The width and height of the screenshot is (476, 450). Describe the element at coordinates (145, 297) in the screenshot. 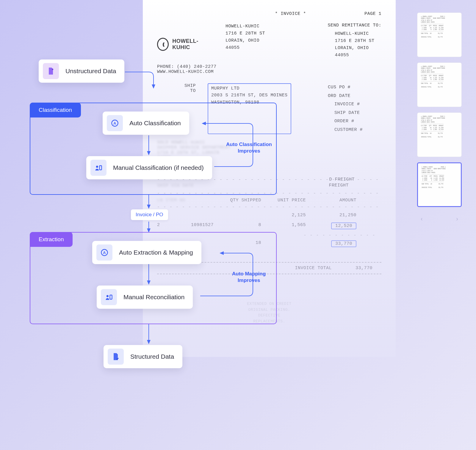

I see `manual-reconciliation-card: Manual Reconciliation` at that location.